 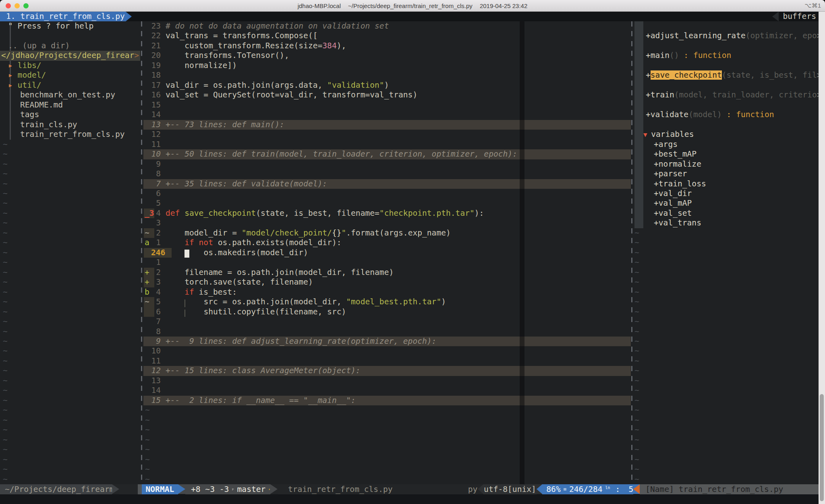 What do you see at coordinates (70, 105) in the screenshot?
I see `nerdtree-file-READMEmd: README.md` at bounding box center [70, 105].